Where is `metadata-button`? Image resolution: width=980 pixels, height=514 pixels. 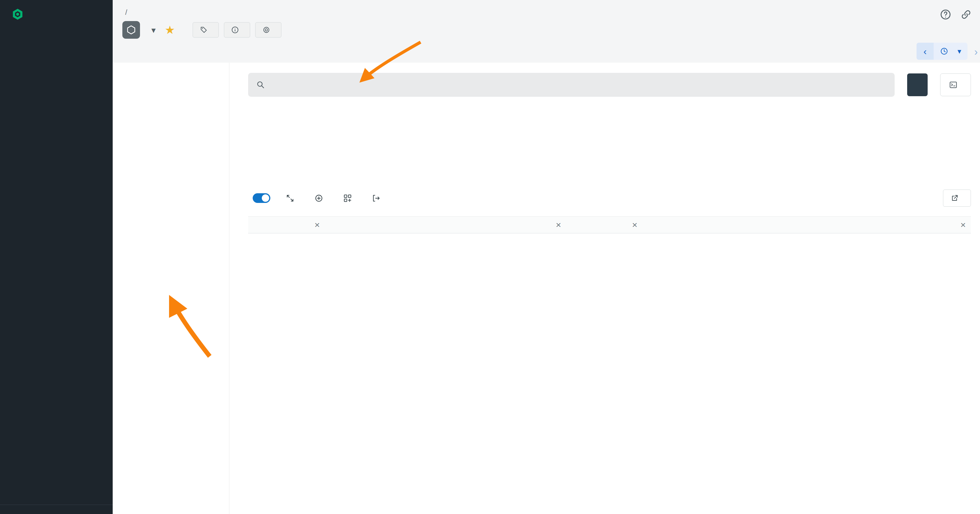
metadata-button is located at coordinates (237, 30).